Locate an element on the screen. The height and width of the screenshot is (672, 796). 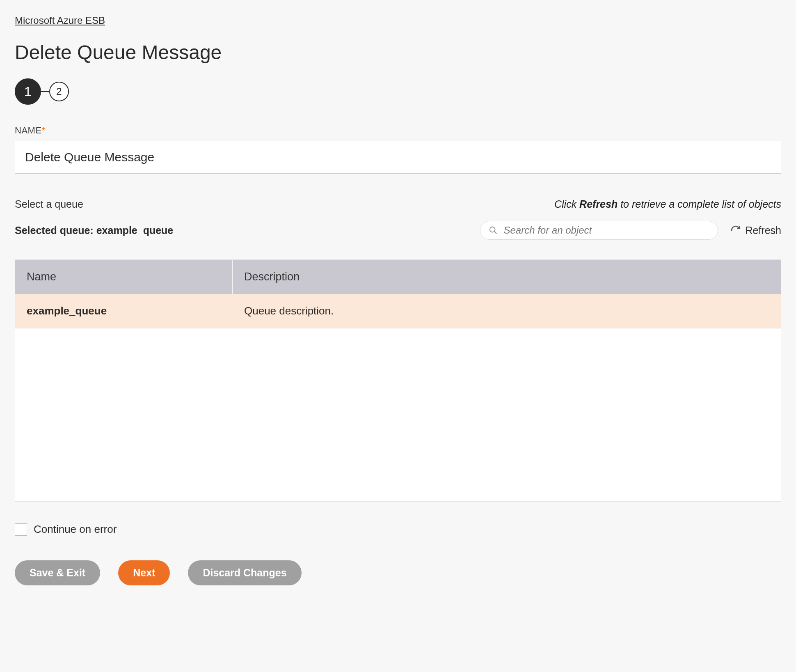
refresh-label: Refresh is located at coordinates (763, 231).